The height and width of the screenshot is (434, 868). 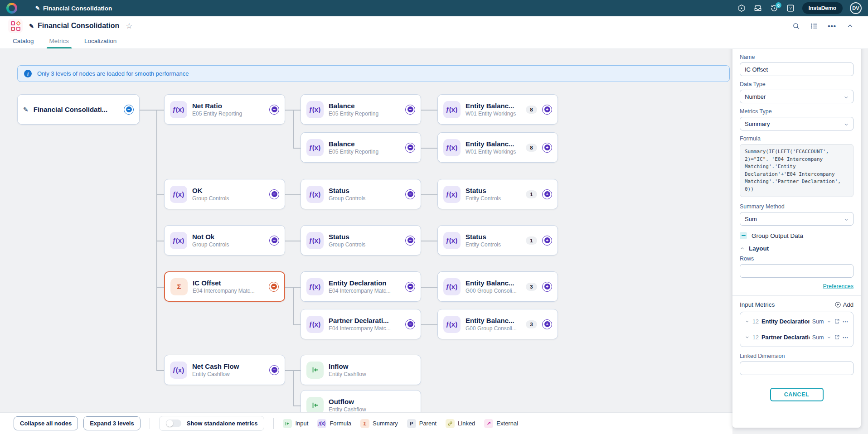 I want to click on more-options-icon: •••, so click(x=832, y=26).